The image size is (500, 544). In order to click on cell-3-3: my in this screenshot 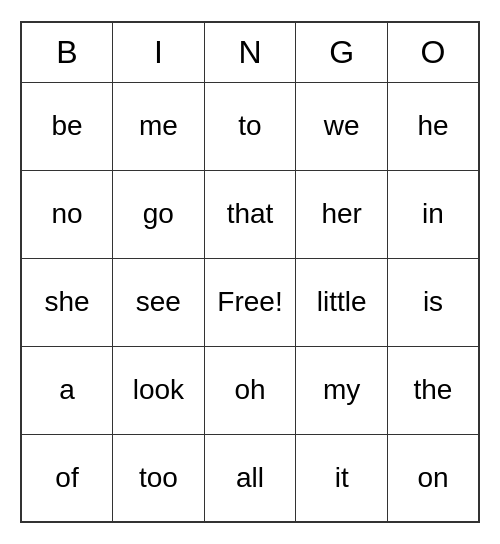, I will do `click(342, 390)`.